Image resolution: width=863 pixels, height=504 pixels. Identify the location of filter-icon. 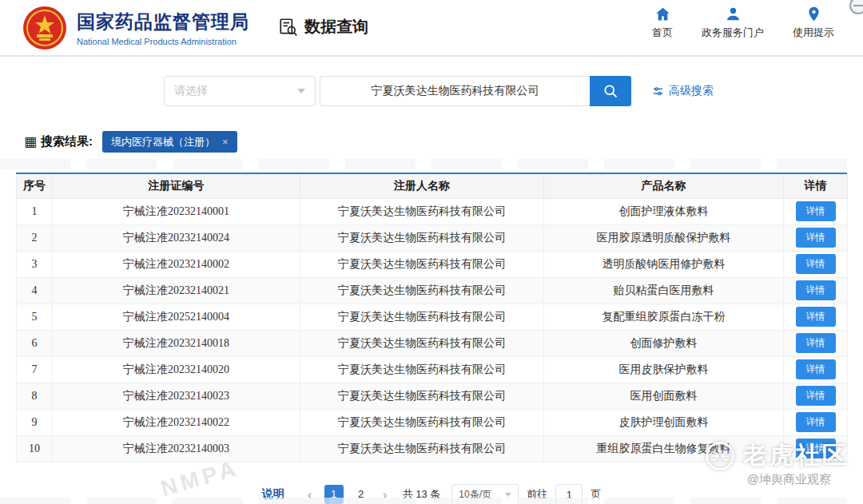
(658, 91).